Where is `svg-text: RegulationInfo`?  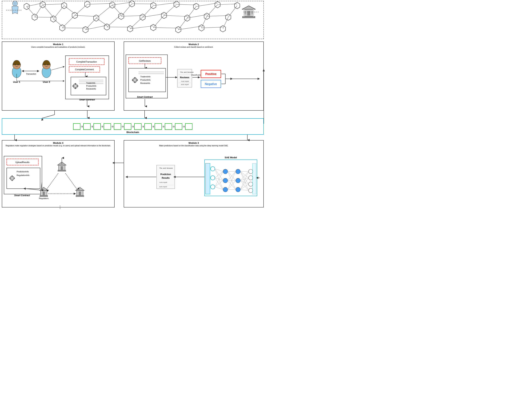 svg-text: RegulationInfo is located at coordinates (23, 175).